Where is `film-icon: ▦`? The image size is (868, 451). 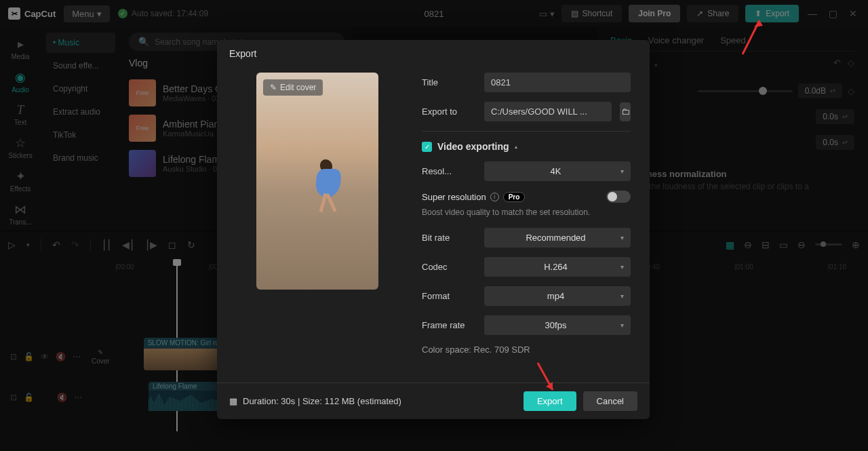 film-icon: ▦ is located at coordinates (233, 401).